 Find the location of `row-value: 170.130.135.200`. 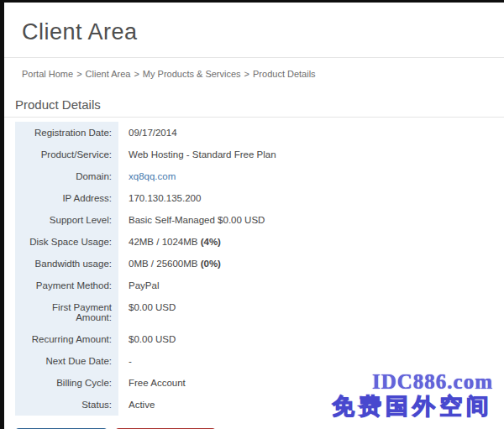

row-value: 170.130.135.200 is located at coordinates (160, 198).